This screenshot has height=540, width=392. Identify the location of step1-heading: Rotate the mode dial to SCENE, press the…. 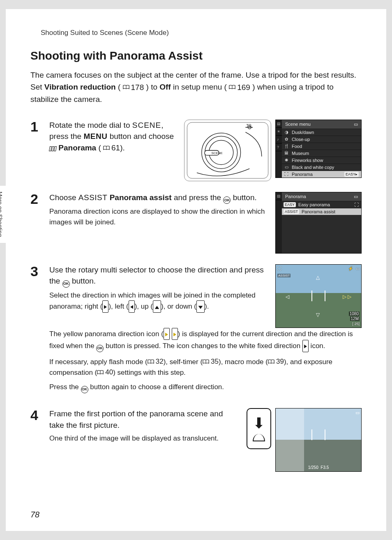
(113, 136).